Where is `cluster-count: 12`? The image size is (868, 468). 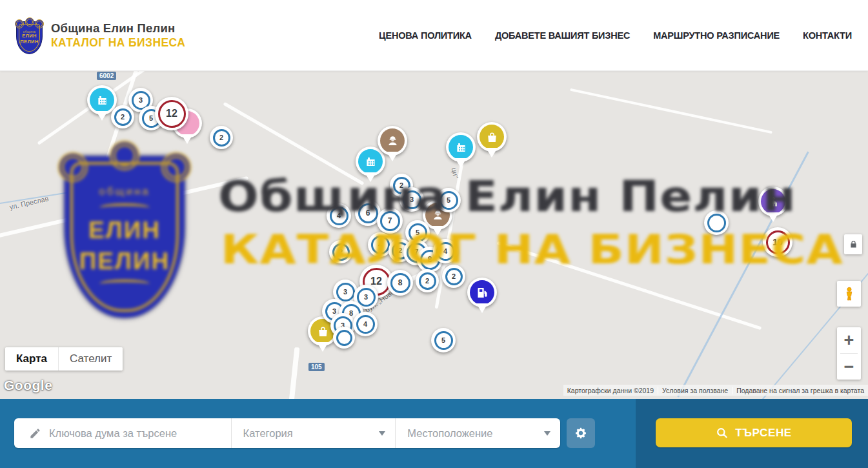
cluster-count: 12 is located at coordinates (172, 114).